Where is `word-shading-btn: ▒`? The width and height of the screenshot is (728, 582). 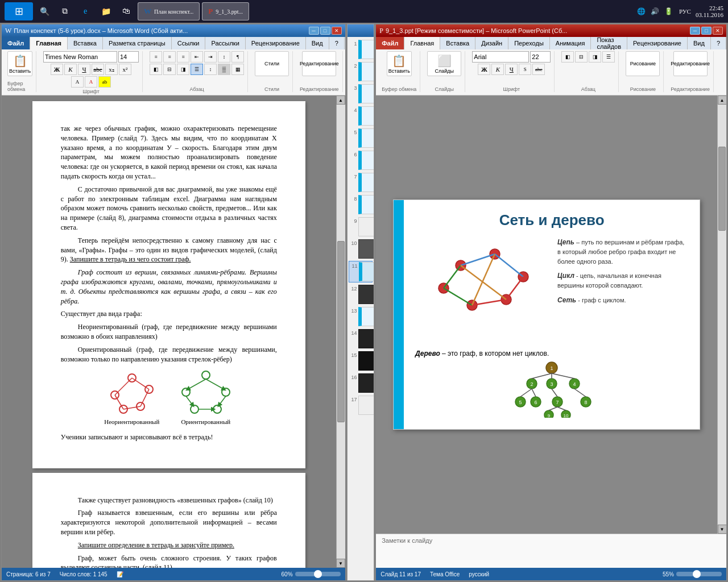 word-shading-btn: ▒ is located at coordinates (224, 69).